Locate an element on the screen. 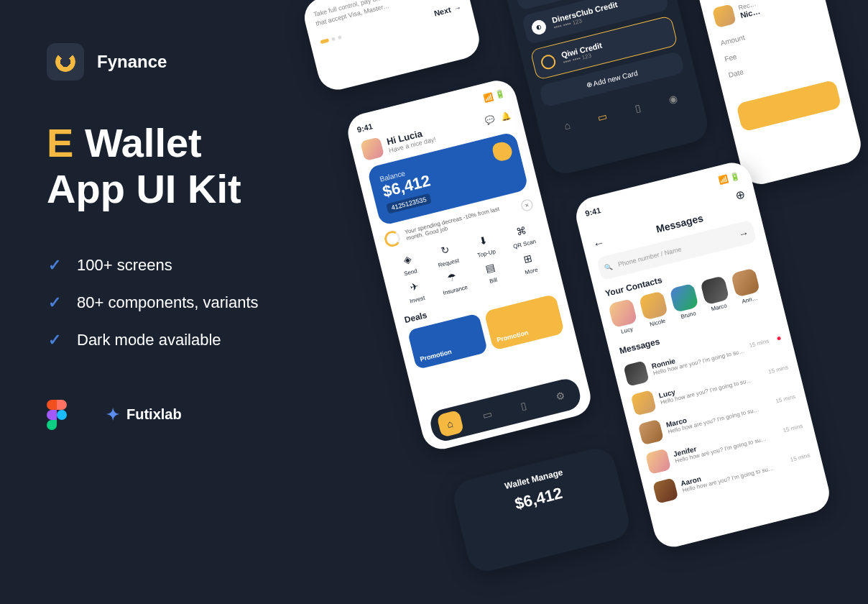 The height and width of the screenshot is (604, 868). figma-icon is located at coordinates (57, 415).